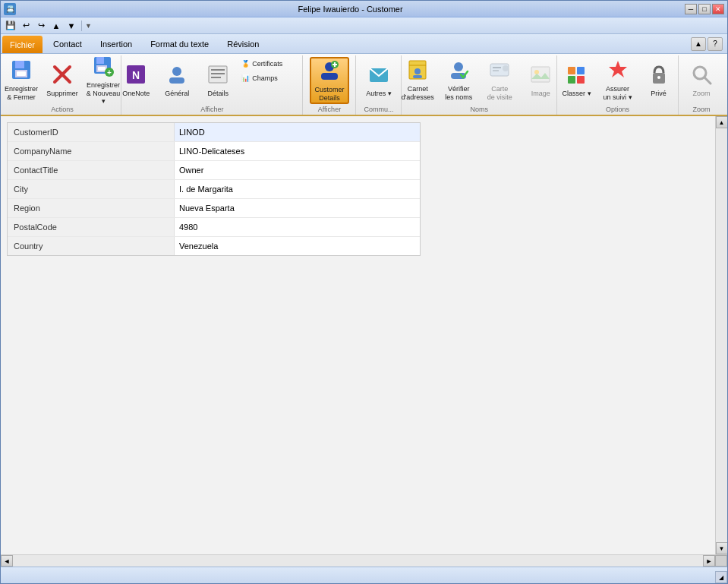 Image resolution: width=728 pixels, height=584 pixels. What do you see at coordinates (379, 80) in the screenshot?
I see `commu-buttons: Autres ▾` at bounding box center [379, 80].